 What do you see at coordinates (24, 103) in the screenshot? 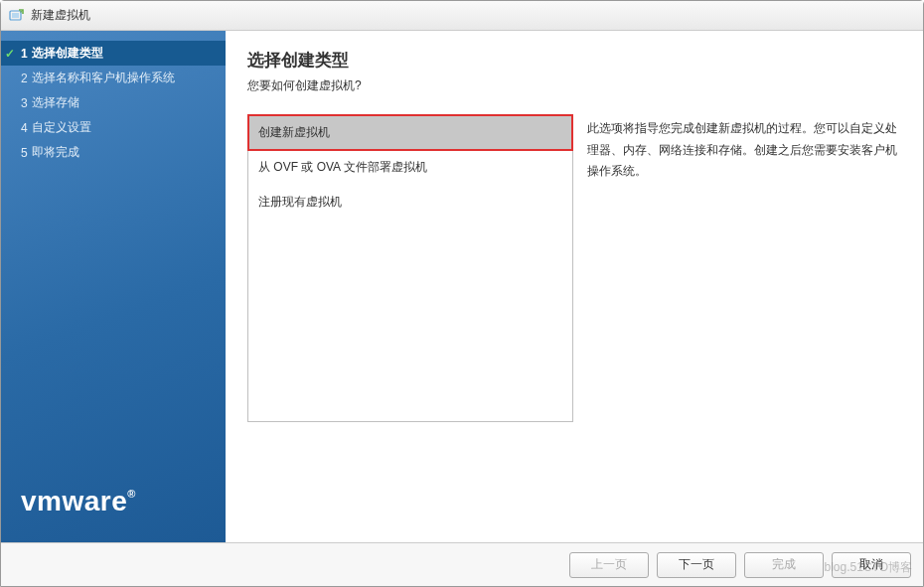
I see `step-num: 3` at bounding box center [24, 103].